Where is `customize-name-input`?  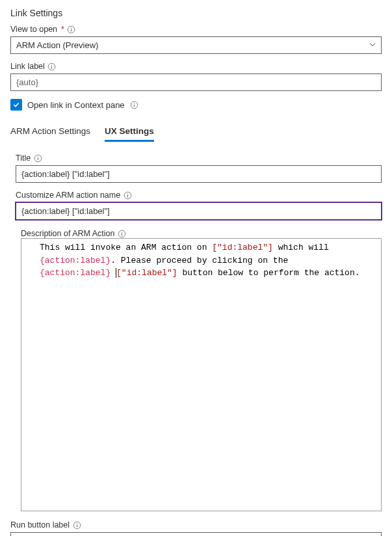
customize-name-input is located at coordinates (199, 211).